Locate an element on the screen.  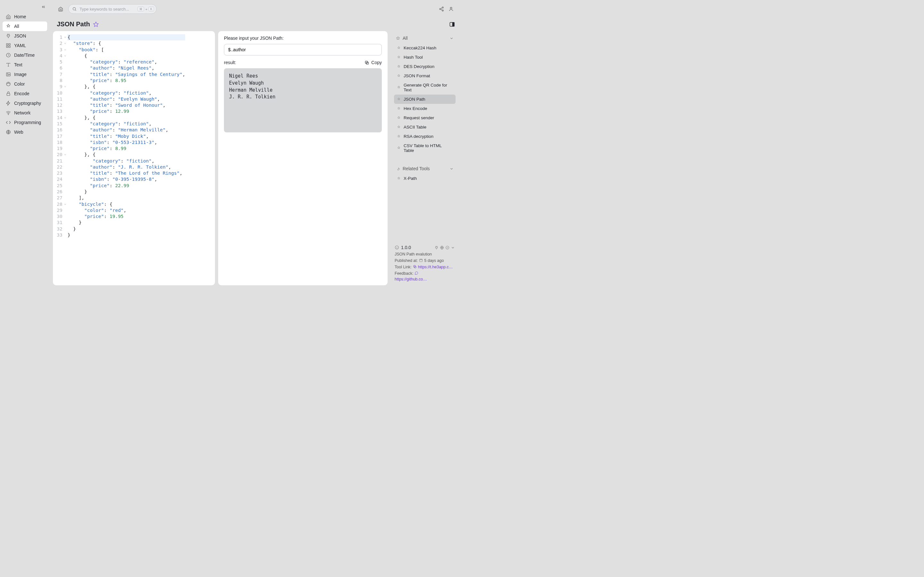
check-circle-icon is located at coordinates (447, 247).